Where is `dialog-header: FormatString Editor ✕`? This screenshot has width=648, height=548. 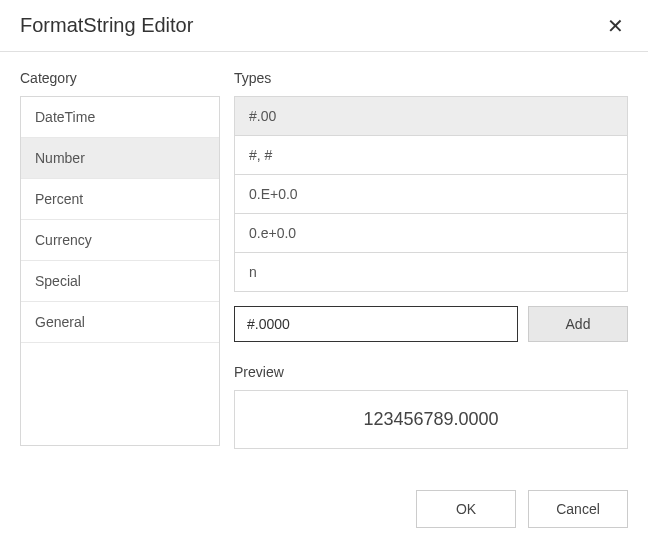
dialog-header: FormatString Editor ✕ is located at coordinates (324, 26).